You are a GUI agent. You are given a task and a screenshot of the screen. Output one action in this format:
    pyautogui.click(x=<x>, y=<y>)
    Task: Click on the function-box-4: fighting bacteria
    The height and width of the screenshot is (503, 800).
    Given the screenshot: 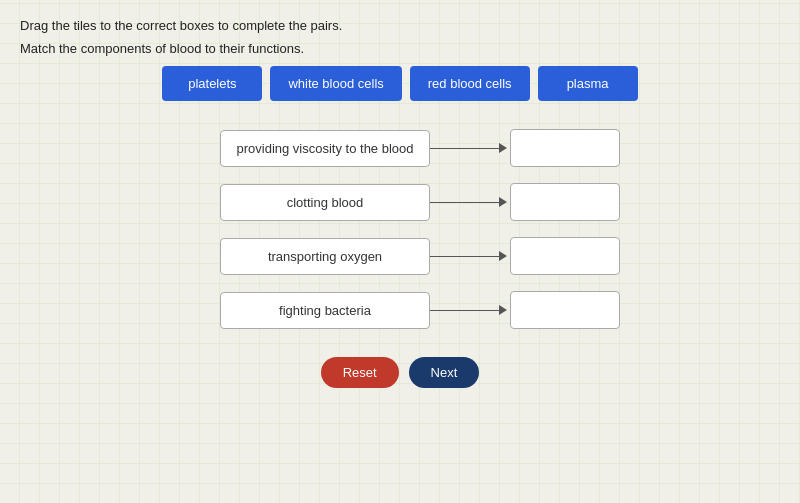 What is the action you would take?
    pyautogui.click(x=325, y=310)
    